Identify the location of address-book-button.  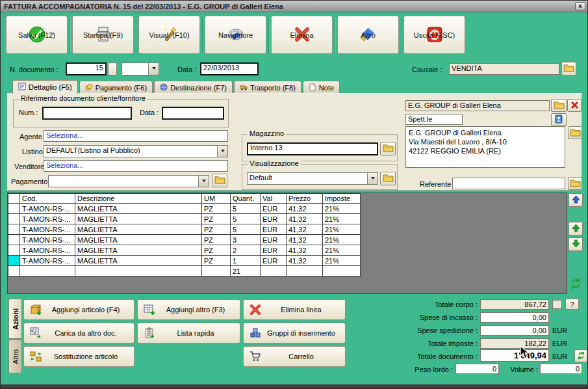
(559, 120).